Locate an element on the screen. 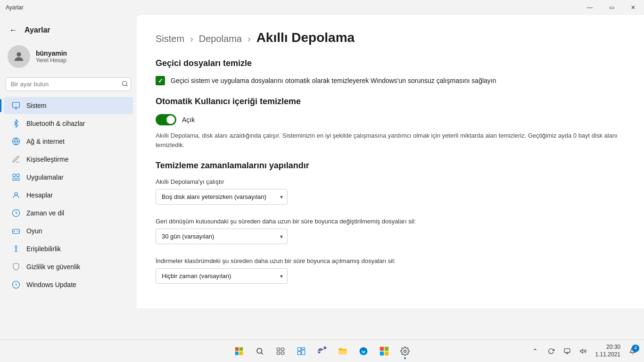 The image size is (644, 362). store-button is located at coordinates (384, 351).